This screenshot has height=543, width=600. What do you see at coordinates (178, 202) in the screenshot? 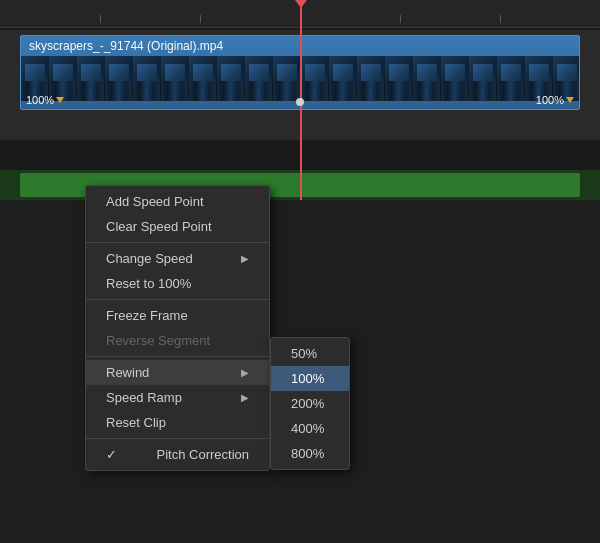
I see `menu-item-add-speed-point: Add Speed Point` at bounding box center [178, 202].